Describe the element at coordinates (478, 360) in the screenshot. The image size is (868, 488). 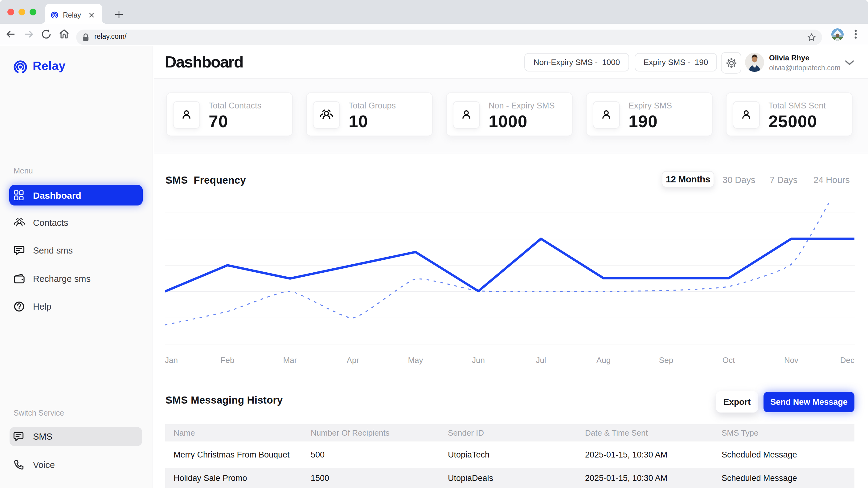
I see `svg-text: Jun` at that location.